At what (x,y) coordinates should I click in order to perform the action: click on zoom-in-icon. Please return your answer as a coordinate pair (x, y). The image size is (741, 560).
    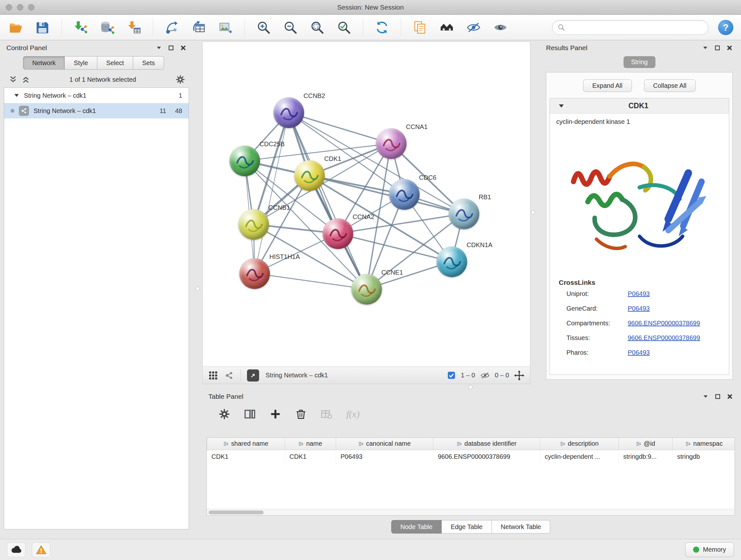
    Looking at the image, I should click on (264, 27).